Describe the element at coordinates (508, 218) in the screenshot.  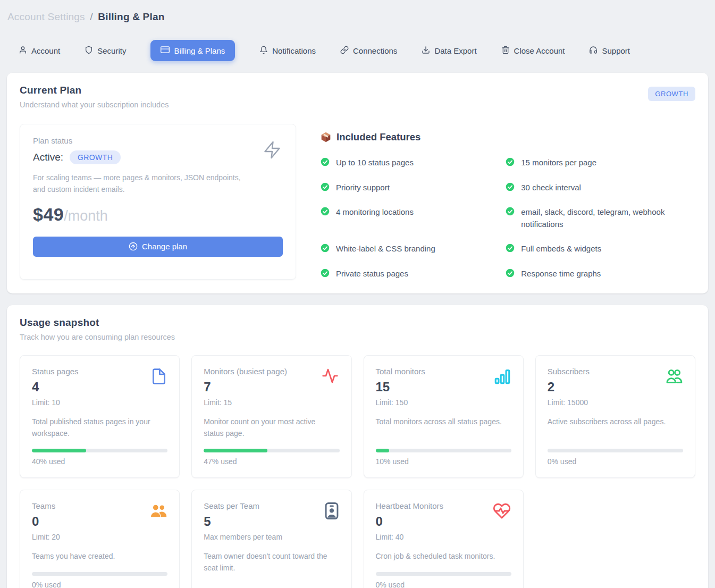
I see `features-grid: Up to 10 status pages 15 monitors per pa…` at that location.